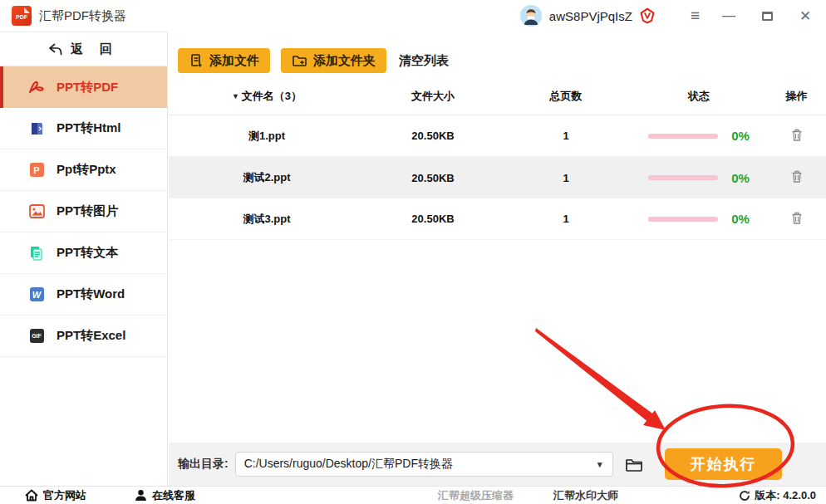  I want to click on cell-filename: 测试3.ppt, so click(267, 219).